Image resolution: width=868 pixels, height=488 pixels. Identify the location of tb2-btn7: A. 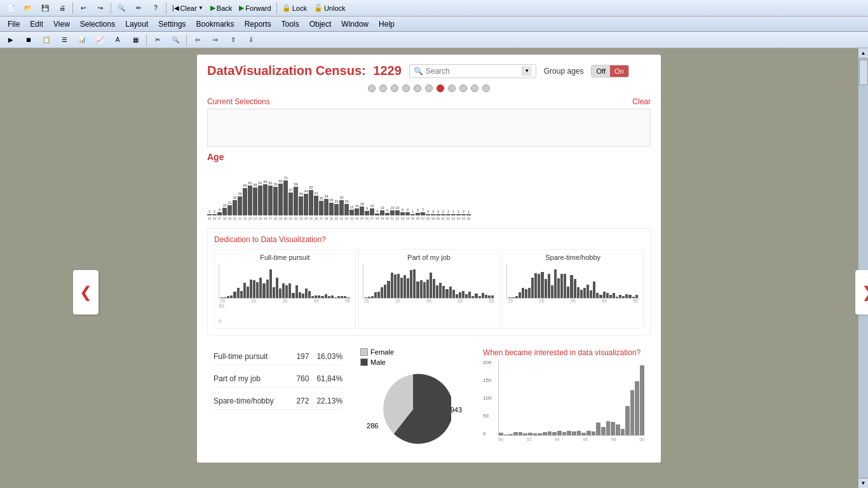
(118, 40).